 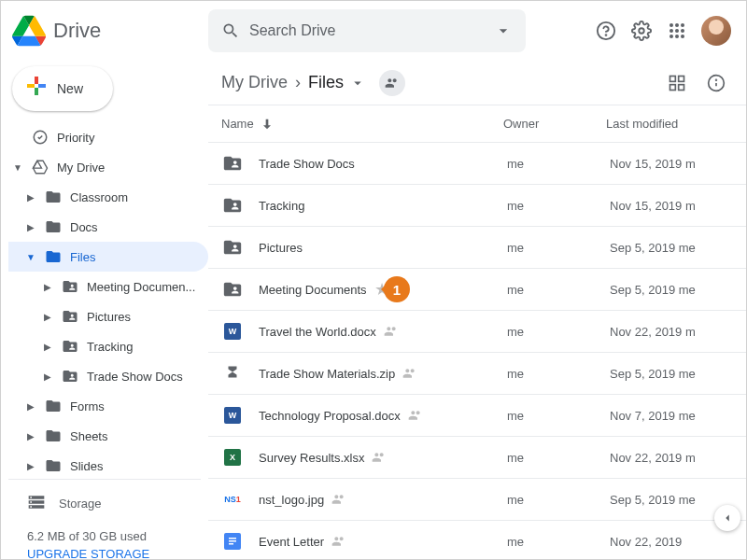 I want to click on file-row: TrackingmeNov 15, 2019 m, so click(x=477, y=205).